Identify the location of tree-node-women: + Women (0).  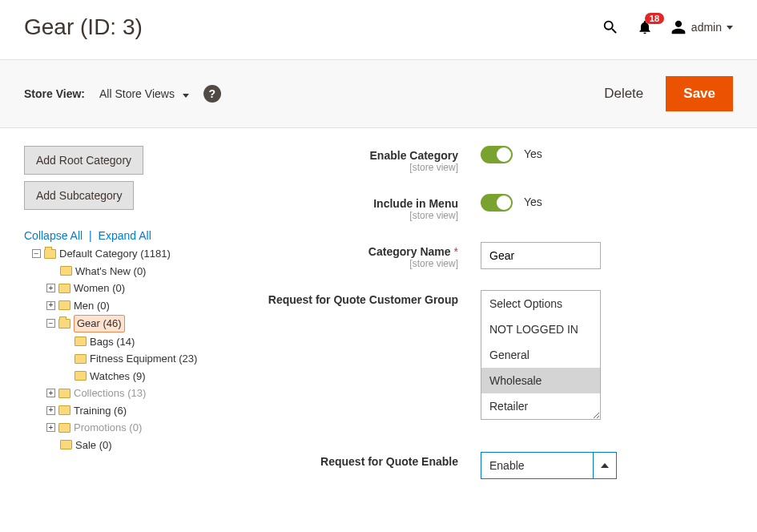
(132, 288).